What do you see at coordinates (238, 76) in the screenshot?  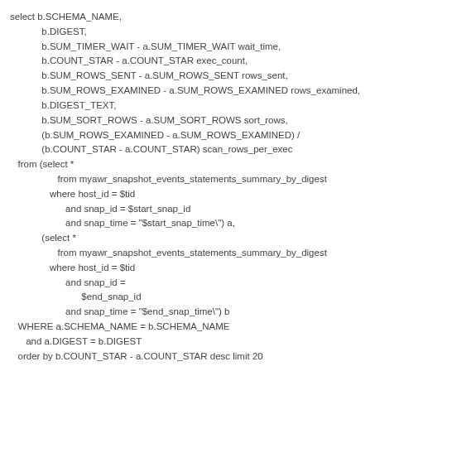 I see `sql-line: b.SUM_ROWS_SENT - a.SUM_ROWS_SENT rows_s…` at bounding box center [238, 76].